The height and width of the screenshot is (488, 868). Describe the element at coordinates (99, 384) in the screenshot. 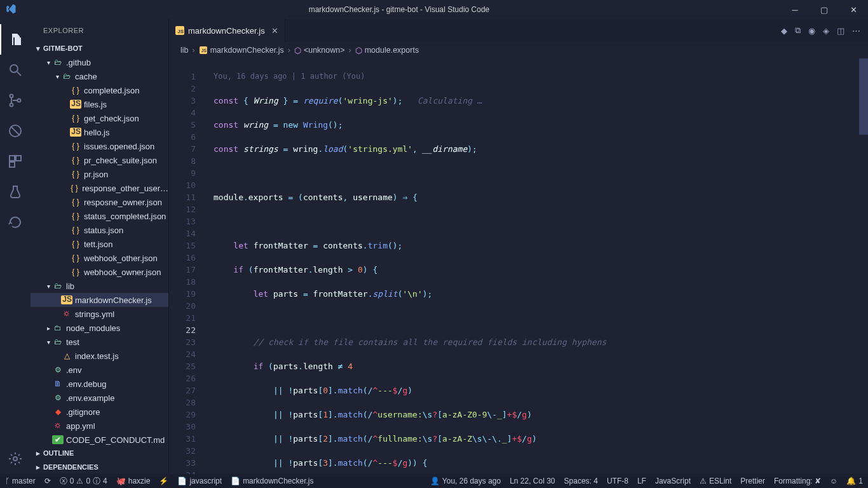

I see `tree-item: 🗎.env.debug` at that location.